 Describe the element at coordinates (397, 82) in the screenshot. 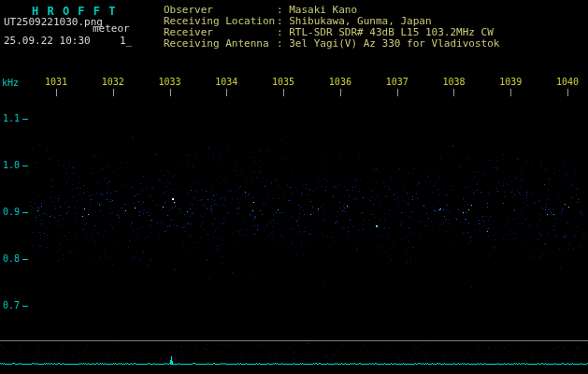

I see `x-tick-label: 1037` at that location.